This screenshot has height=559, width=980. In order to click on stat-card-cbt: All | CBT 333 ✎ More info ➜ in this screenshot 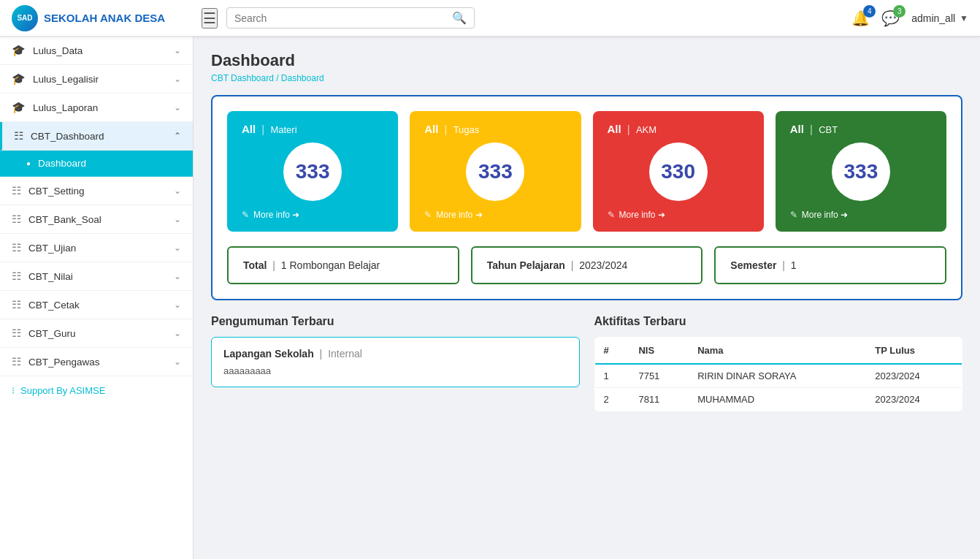, I will do `click(861, 171)`.